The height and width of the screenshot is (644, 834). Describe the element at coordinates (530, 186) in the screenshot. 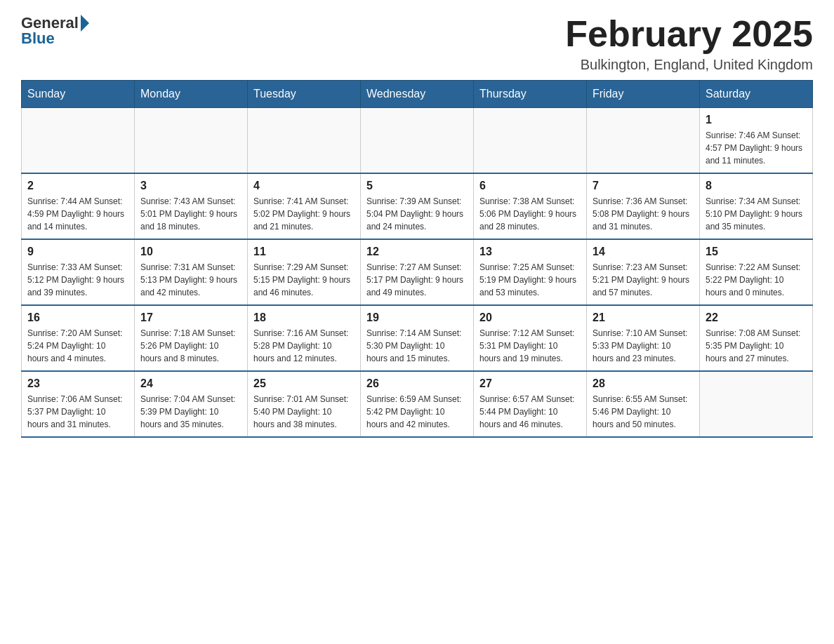

I see `day-number: 6` at that location.